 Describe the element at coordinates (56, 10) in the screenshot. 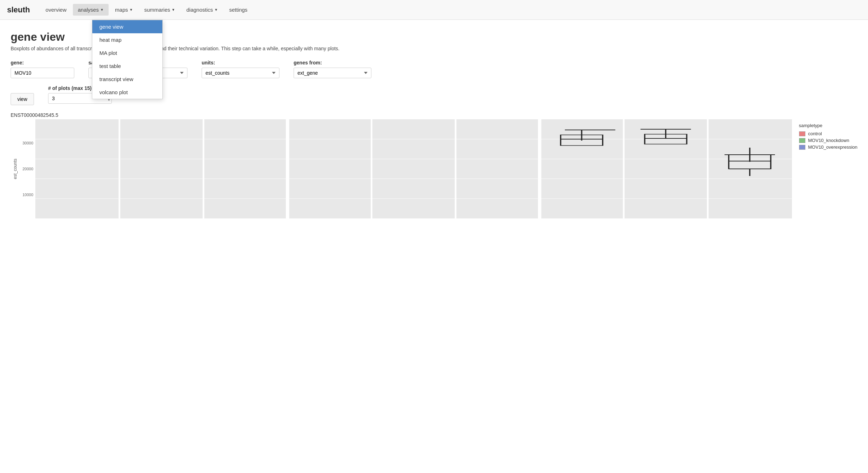

I see `nav-label-overview: overview` at that location.